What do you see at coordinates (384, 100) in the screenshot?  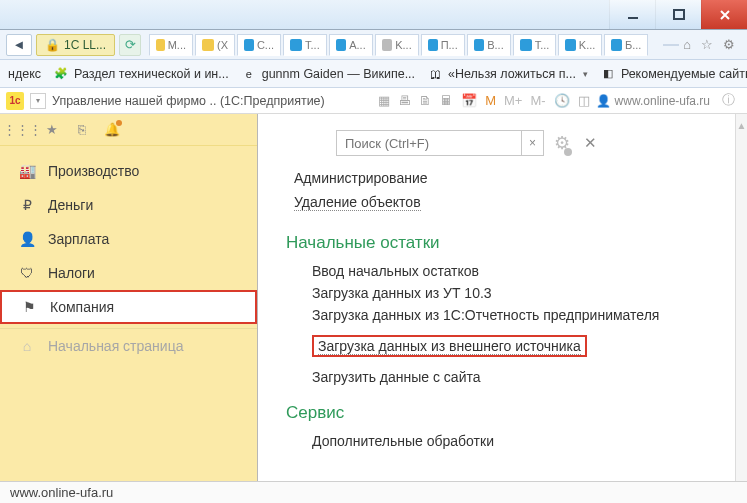 I see `toolbar-grid-icon: ▦` at bounding box center [384, 100].